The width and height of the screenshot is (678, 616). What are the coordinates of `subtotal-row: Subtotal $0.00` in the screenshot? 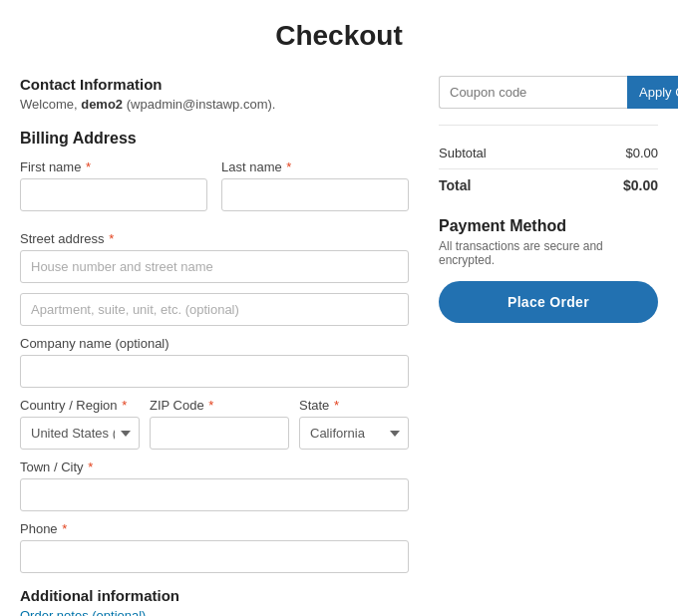 It's located at (548, 154).